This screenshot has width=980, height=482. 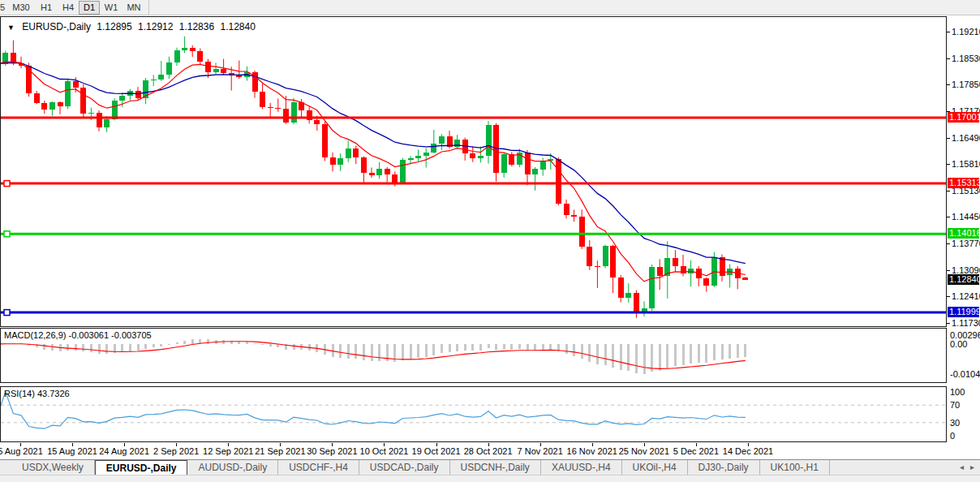 I want to click on ohlc-close: 1.12840, so click(x=239, y=27).